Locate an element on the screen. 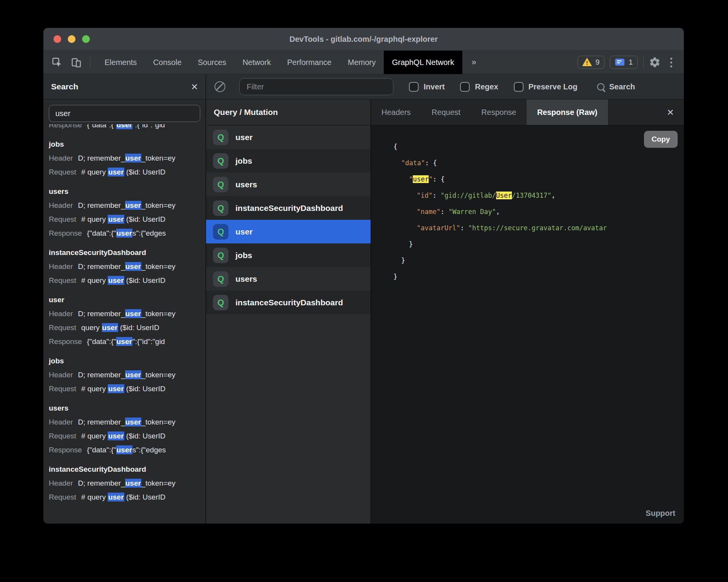  warning-icon is located at coordinates (587, 62).